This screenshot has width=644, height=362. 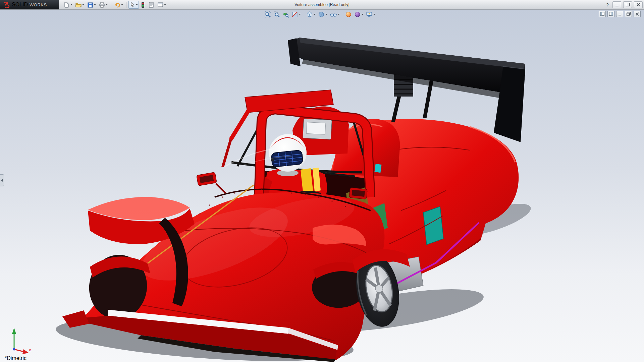 What do you see at coordinates (286, 14) in the screenshot?
I see `previous-view-icon` at bounding box center [286, 14].